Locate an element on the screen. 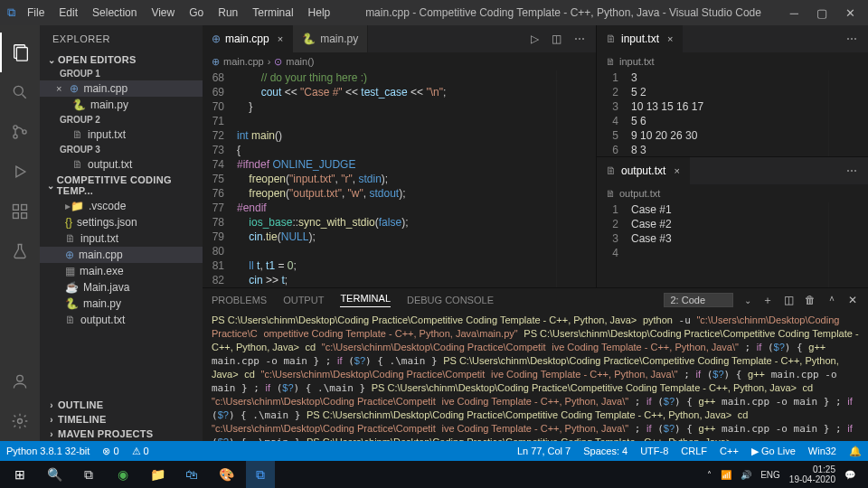  section-maven projects: ›MAVEN PROJECTS is located at coordinates (121, 434).